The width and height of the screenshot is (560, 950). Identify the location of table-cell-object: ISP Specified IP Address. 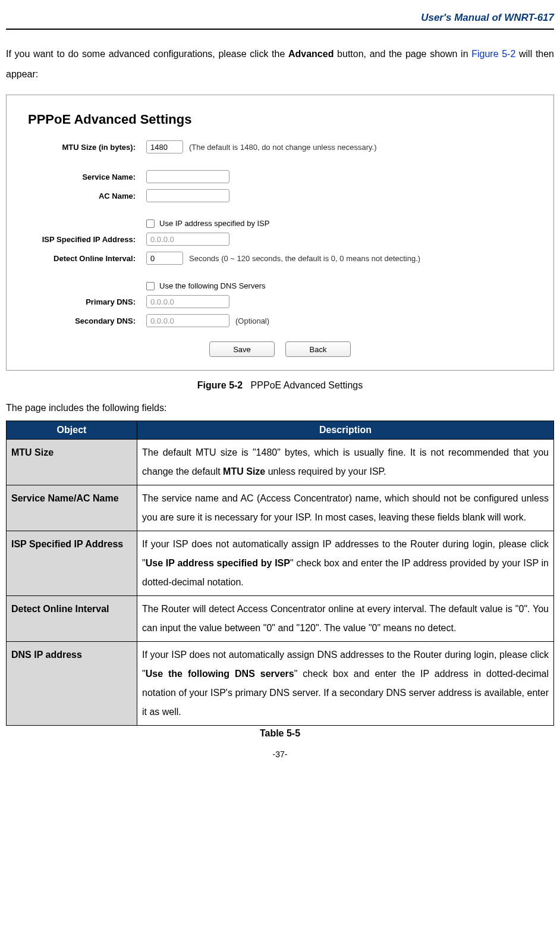
(72, 564).